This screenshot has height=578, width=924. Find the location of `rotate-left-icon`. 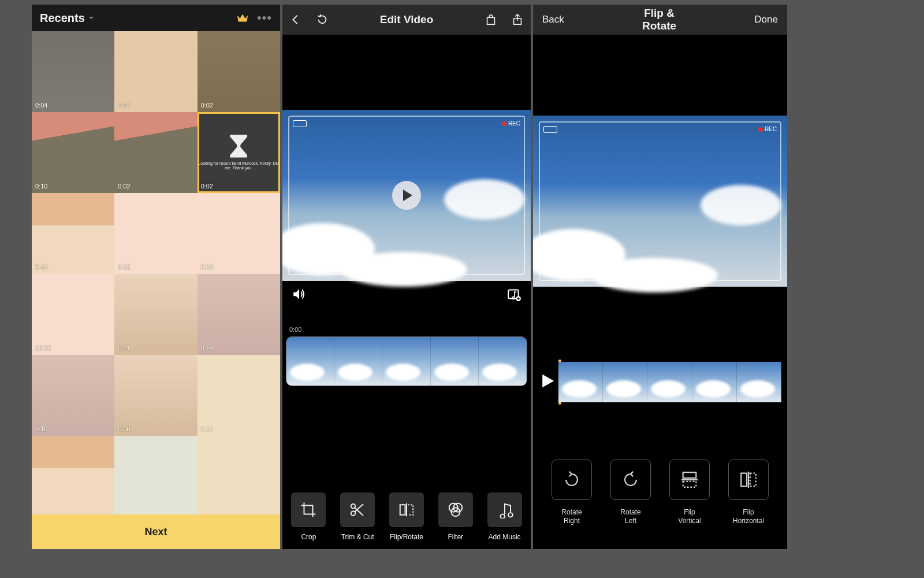

rotate-left-icon is located at coordinates (631, 480).